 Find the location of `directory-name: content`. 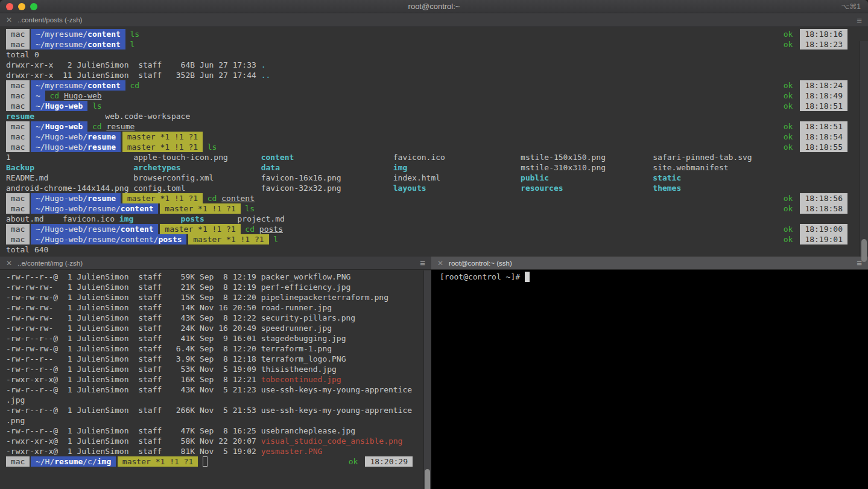

directory-name: content is located at coordinates (277, 157).